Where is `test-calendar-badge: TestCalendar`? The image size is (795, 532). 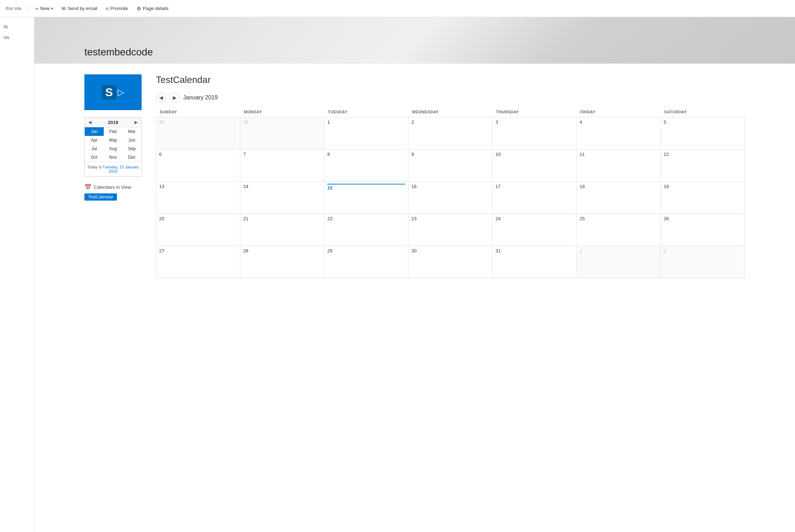 test-calendar-badge: TestCalendar is located at coordinates (101, 197).